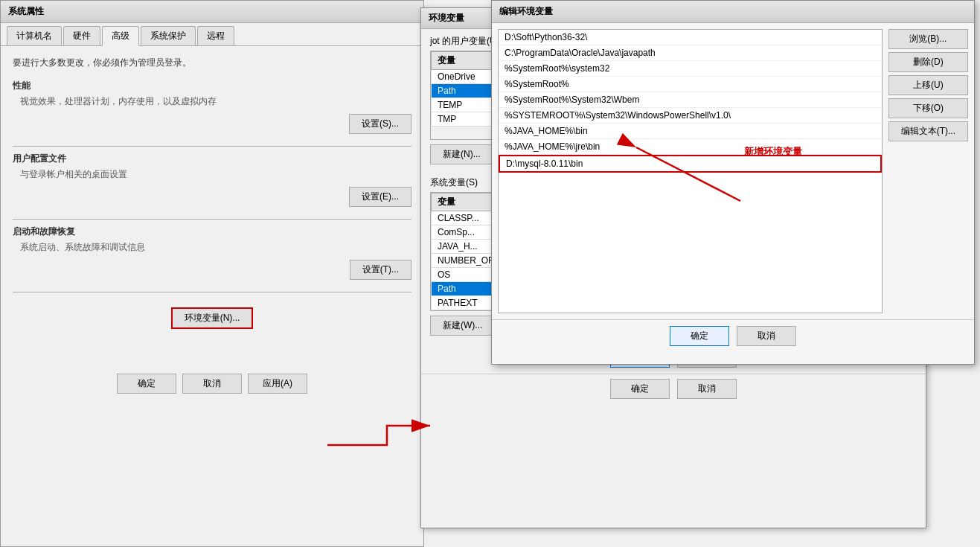 The height and width of the screenshot is (547, 980). Describe the element at coordinates (278, 384) in the screenshot. I see `sys-props-apply-button: 应用(A)` at that location.